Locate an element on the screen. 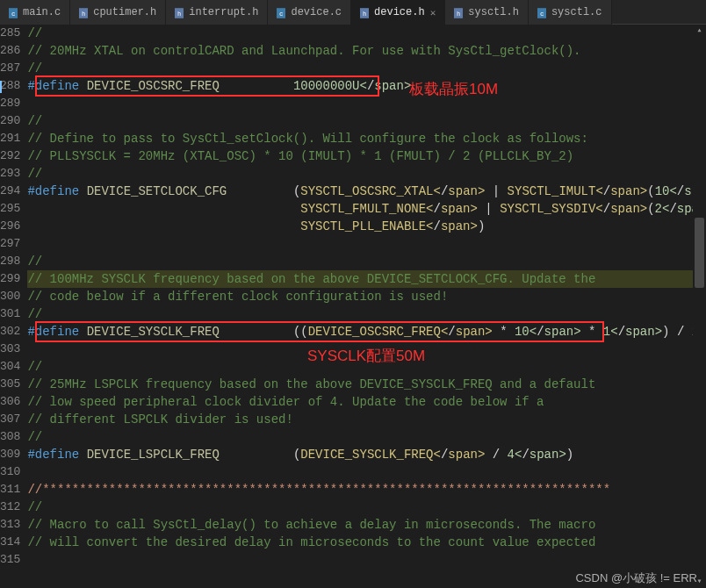  code-line: #define DEVICE_LSPCLK_FREQ (DEVICE_SYSCL… is located at coordinates (367, 455).